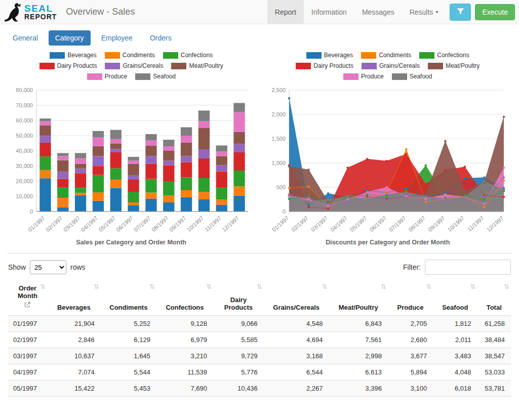 This screenshot has height=420, width=519. I want to click on brand-text: SEAL REPORT, so click(41, 12).